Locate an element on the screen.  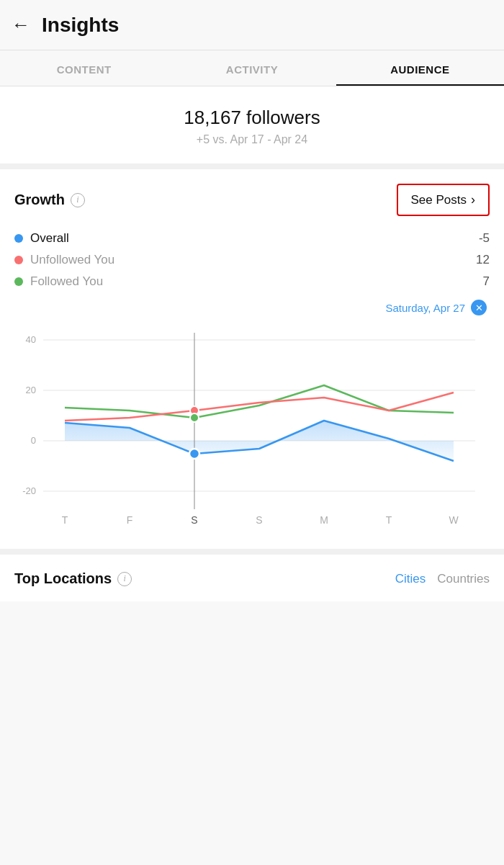
locations-tab-countries: Countries is located at coordinates (464, 579).